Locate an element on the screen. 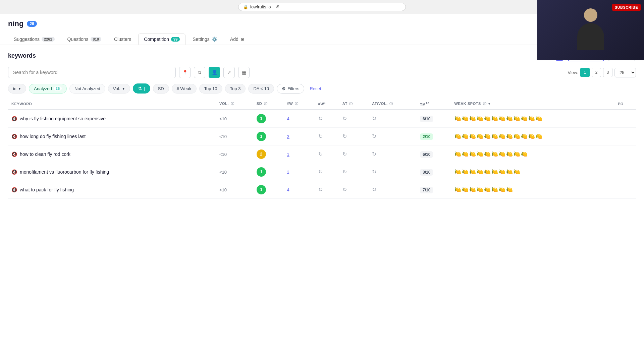 This screenshot has height=362, width=644. vol-cell-1: <10 is located at coordinates (235, 136).